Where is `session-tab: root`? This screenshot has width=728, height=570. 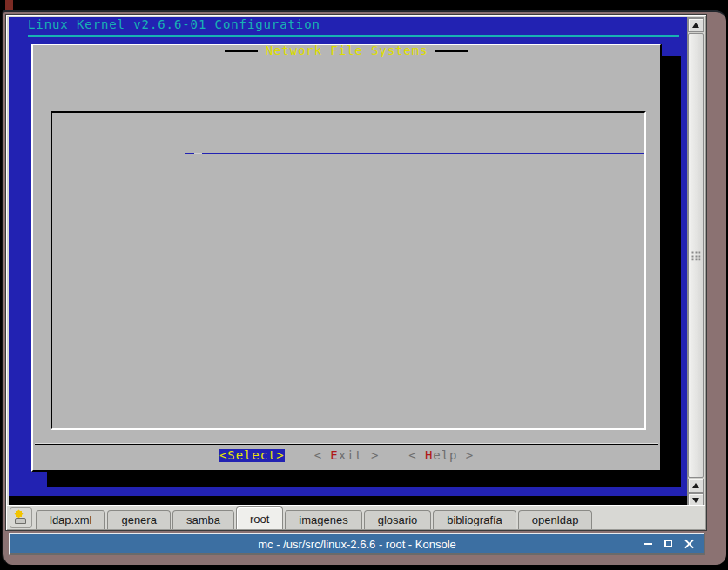
session-tab: root is located at coordinates (260, 518).